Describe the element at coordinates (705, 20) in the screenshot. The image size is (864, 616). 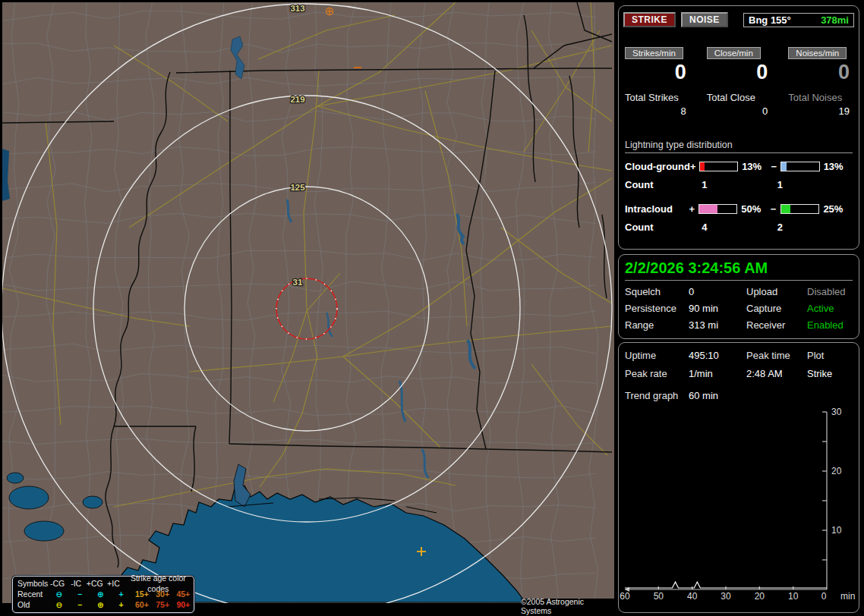
I see `noise-mode-button: NOISE` at that location.